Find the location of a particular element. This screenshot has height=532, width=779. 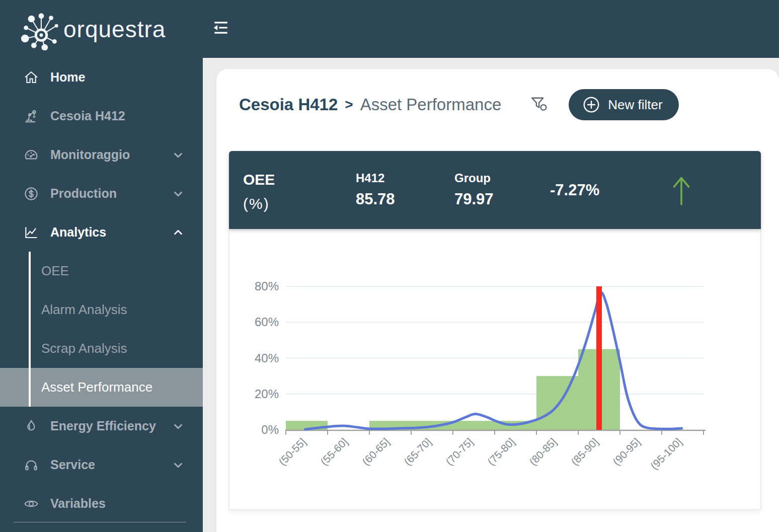

y-axis-tick-label: 40% is located at coordinates (267, 358).